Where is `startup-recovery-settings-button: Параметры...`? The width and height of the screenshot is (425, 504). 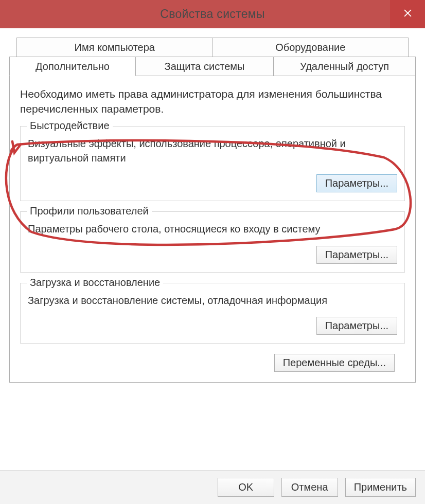 startup-recovery-settings-button: Параметры... is located at coordinates (357, 326).